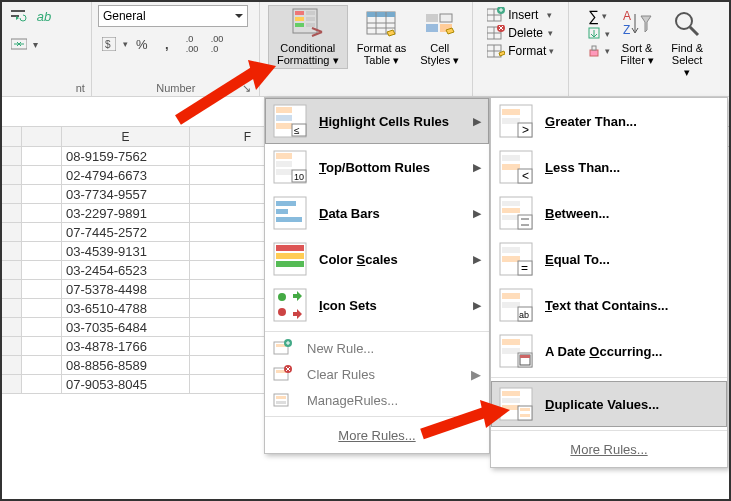 This screenshot has height=501, width=731. What do you see at coordinates (217, 44) in the screenshot?
I see `decrease-decimal-icon: .00.0` at bounding box center [217, 44].